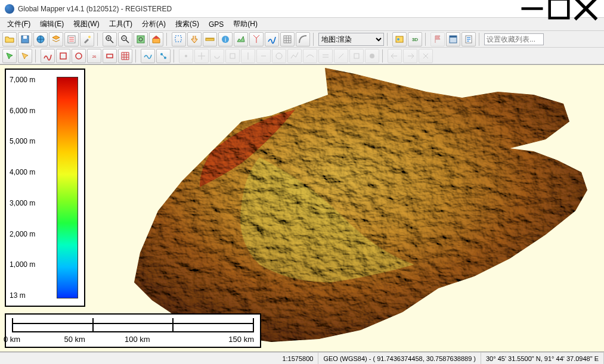 The image size is (604, 364). What do you see at coordinates (194, 39) in the screenshot?
I see `pan-icon` at bounding box center [194, 39].